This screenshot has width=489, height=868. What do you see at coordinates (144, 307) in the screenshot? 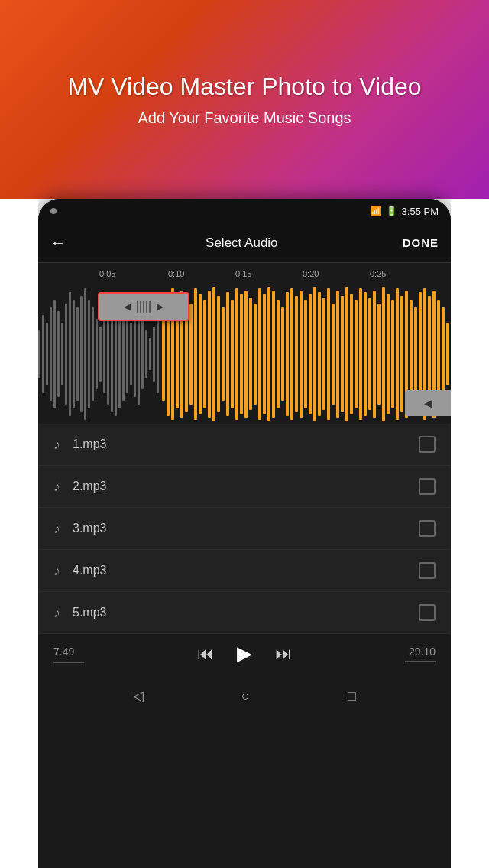
I see `trim-handle-inner: ◀ ▶` at bounding box center [144, 307].